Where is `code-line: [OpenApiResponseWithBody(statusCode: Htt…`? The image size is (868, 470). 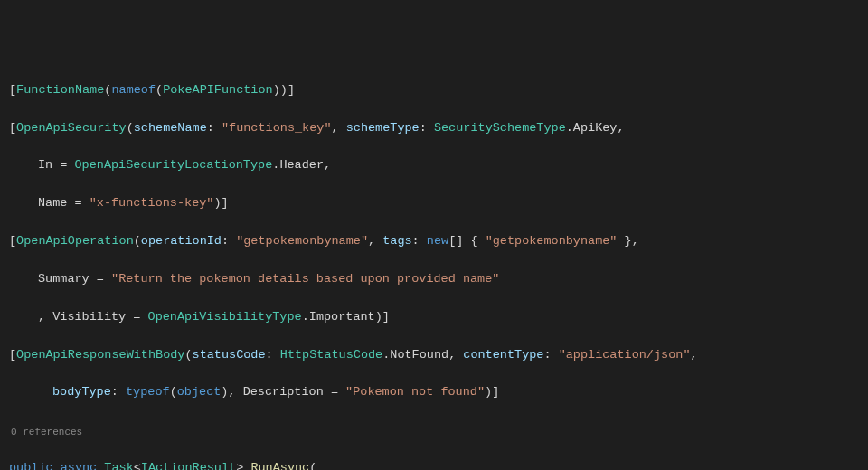
code-line: [OpenApiResponseWithBody(statusCode: Htt… is located at coordinates (434, 356).